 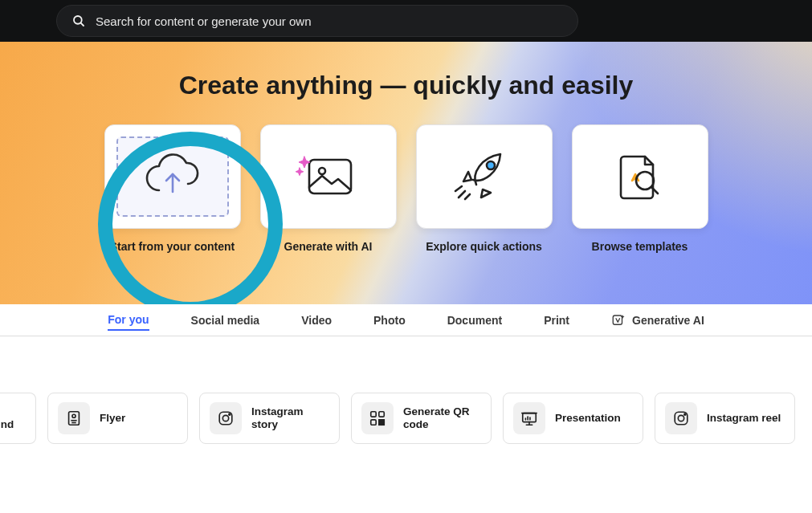 I want to click on tab-social-media: Social media, so click(x=226, y=320).